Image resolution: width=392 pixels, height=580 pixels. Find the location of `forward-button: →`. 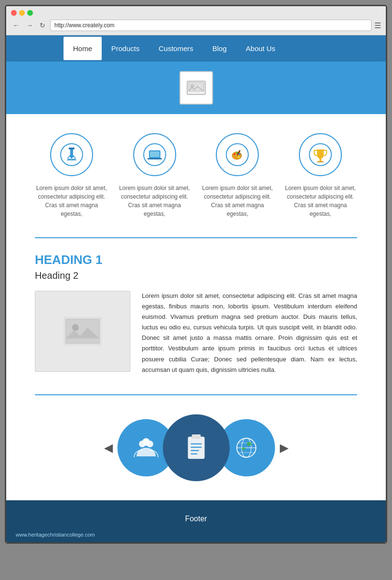

forward-button: → is located at coordinates (30, 25).